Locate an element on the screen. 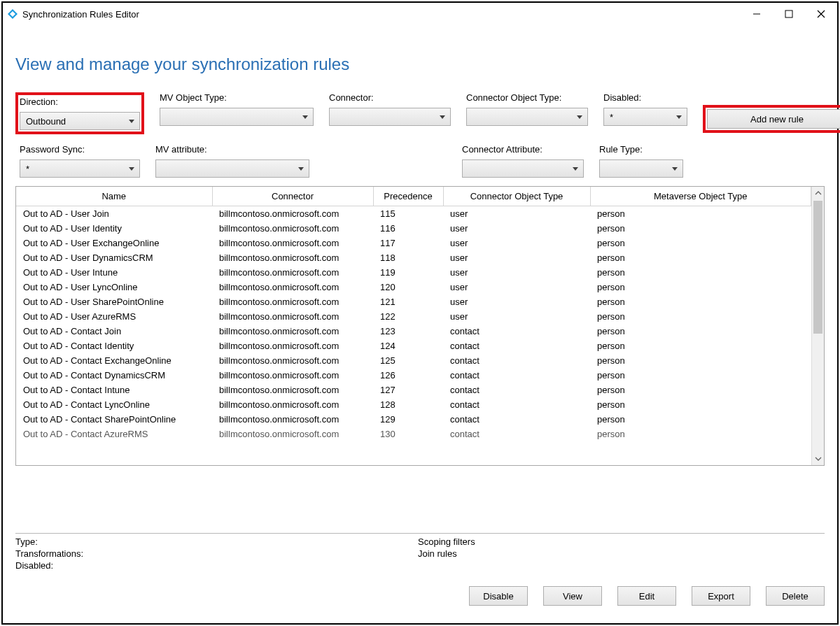  table-row: Out to AD - User Identitybillmcontoso.on… is located at coordinates (414, 228).